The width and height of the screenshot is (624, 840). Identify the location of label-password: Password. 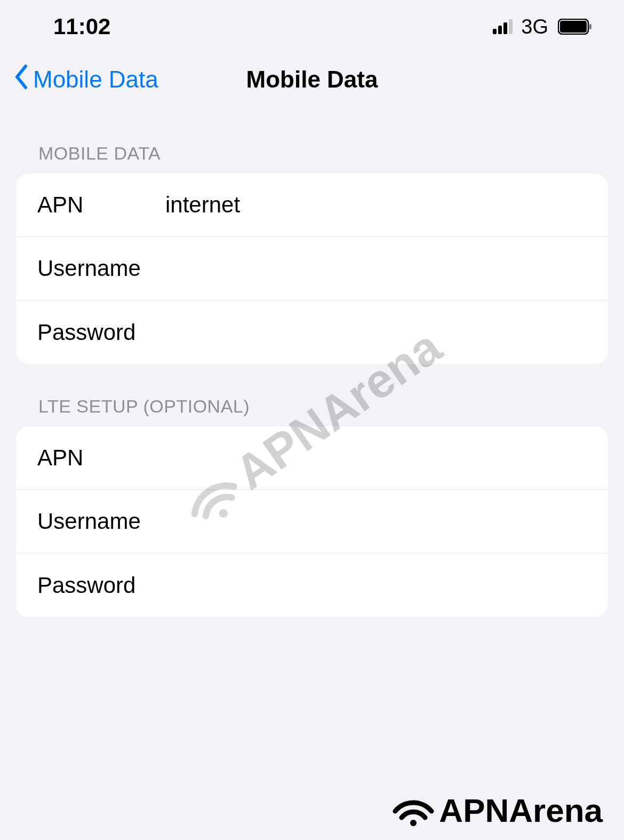
(101, 332).